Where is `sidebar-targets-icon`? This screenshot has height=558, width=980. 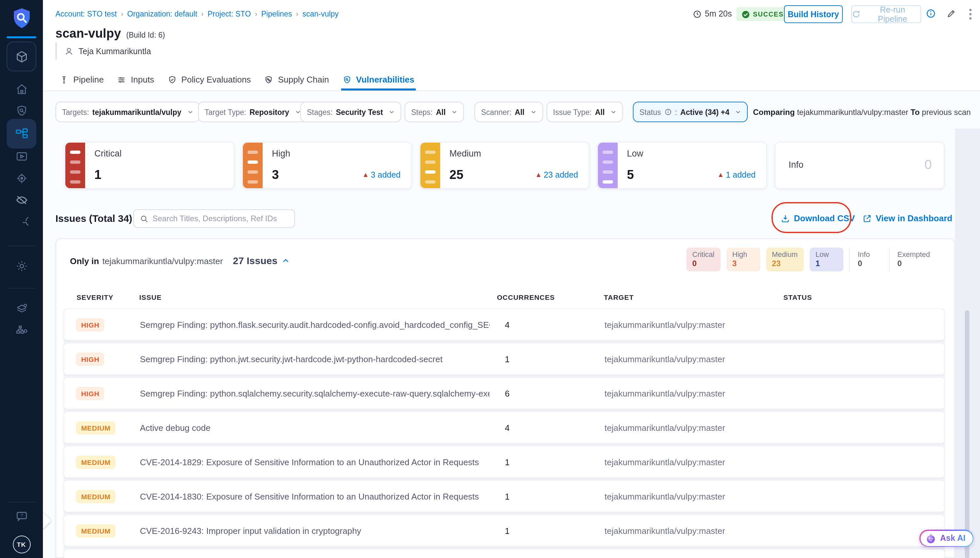 sidebar-targets-icon is located at coordinates (21, 178).